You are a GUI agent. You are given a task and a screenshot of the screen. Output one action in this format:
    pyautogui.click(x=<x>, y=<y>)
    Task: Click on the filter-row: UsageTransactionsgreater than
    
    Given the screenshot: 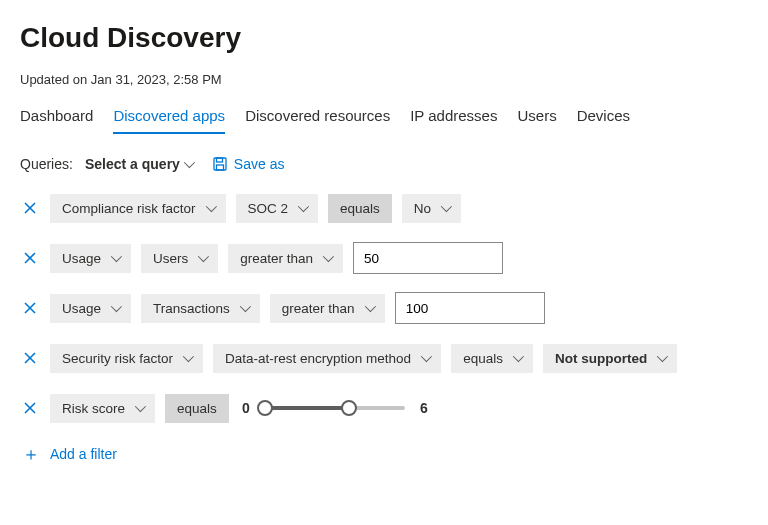 What is the action you would take?
    pyautogui.click(x=384, y=308)
    